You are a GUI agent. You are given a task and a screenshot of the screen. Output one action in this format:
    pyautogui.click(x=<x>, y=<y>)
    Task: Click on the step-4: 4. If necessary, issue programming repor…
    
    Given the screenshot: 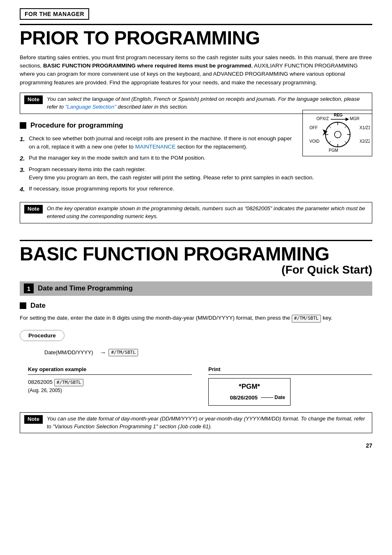 What is the action you would take?
    pyautogui.click(x=196, y=189)
    